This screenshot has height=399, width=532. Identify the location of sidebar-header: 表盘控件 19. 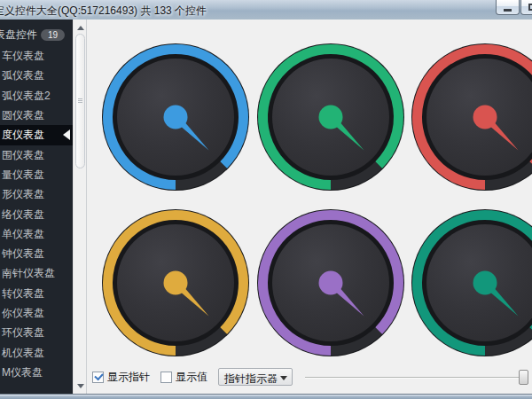
(36, 35).